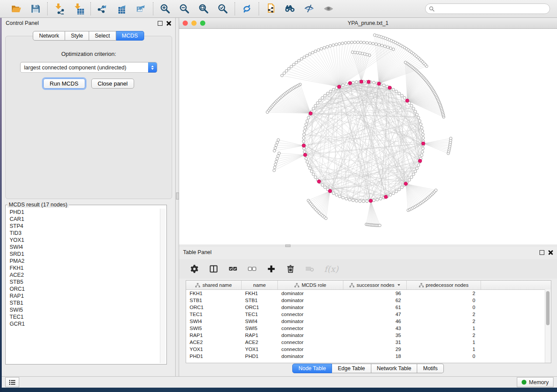  What do you see at coordinates (130, 36) in the screenshot?
I see `tab-mcds: MCDS` at bounding box center [130, 36].